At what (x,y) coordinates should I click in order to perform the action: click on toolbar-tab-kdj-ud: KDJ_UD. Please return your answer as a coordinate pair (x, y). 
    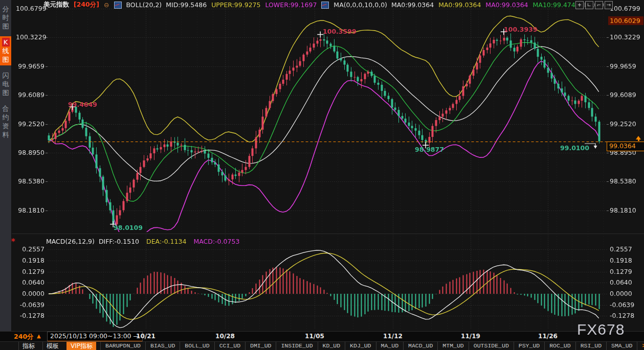
    Looking at the image, I should click on (361, 346).